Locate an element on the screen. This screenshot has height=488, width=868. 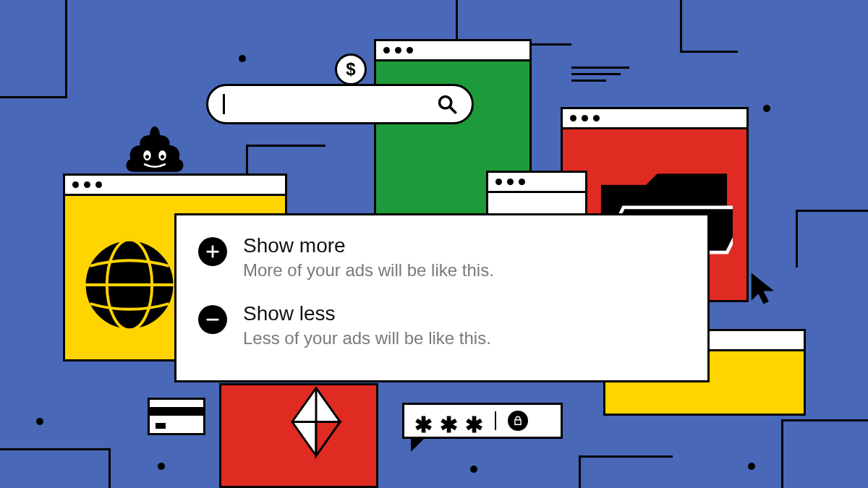
credit-card-icon is located at coordinates (176, 416).